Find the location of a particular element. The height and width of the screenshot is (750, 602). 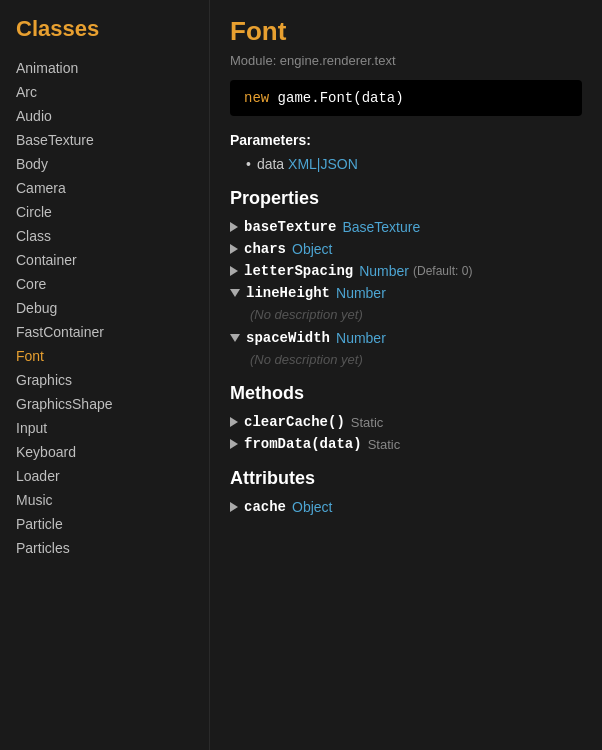

methods-section-title: Methods is located at coordinates (406, 394).